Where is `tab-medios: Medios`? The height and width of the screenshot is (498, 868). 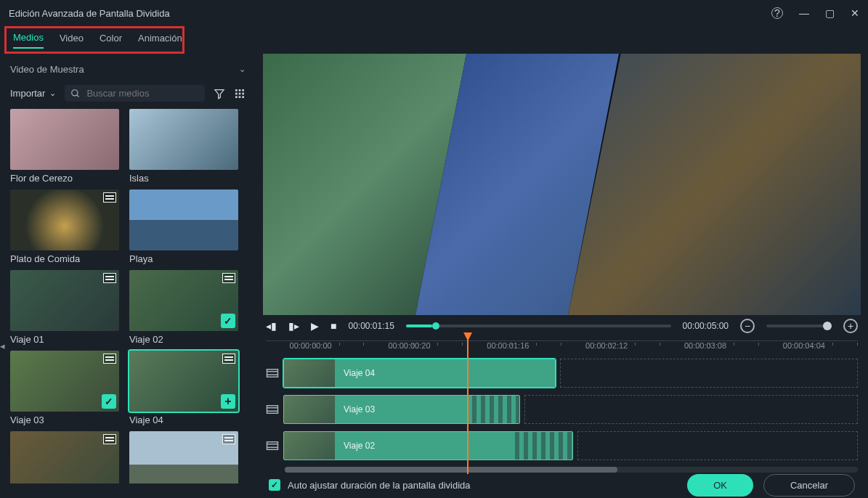 tab-medios: Medios is located at coordinates (28, 41).